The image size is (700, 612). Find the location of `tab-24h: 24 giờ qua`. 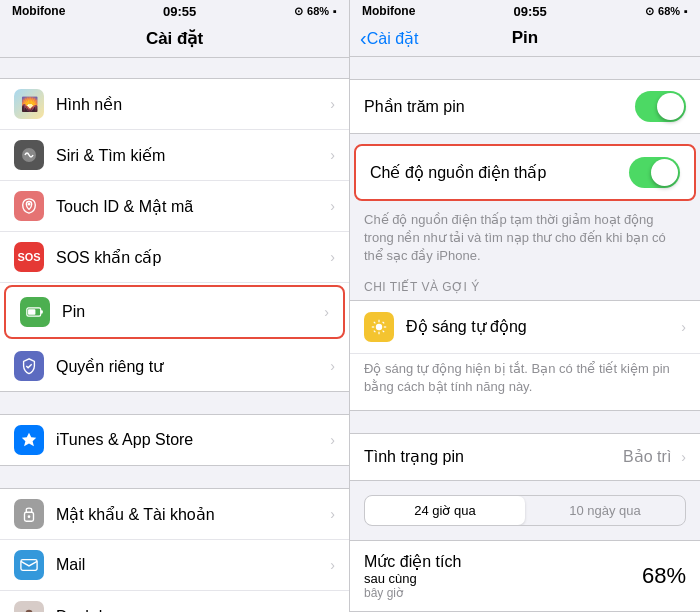

tab-24h: 24 giờ qua is located at coordinates (445, 510).